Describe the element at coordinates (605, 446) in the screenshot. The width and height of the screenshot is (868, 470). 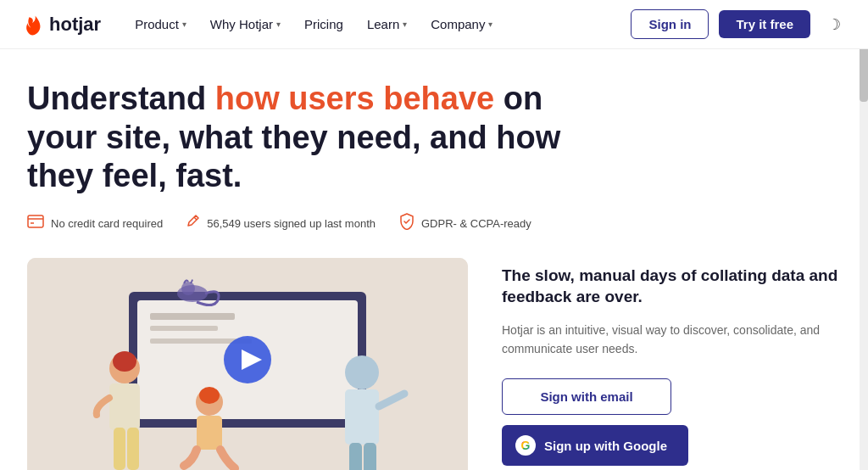
I see `google-btn-label: Sign up with Google` at that location.